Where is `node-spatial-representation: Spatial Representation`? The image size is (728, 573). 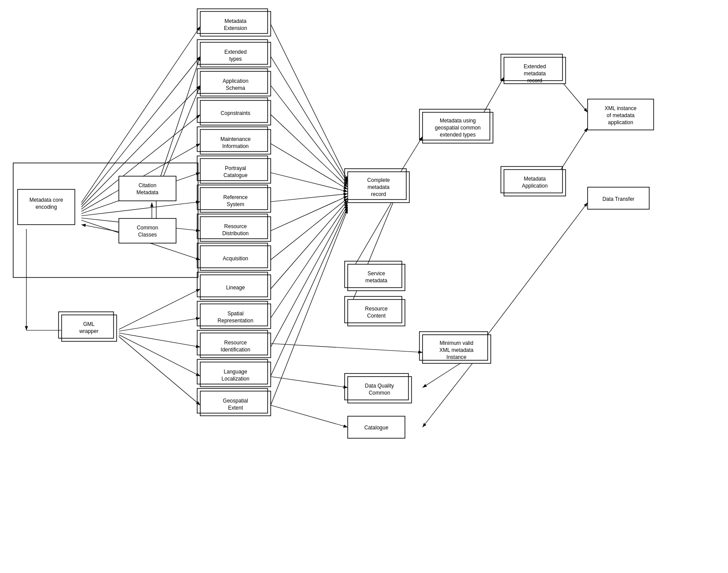 node-spatial-representation: Spatial Representation is located at coordinates (234, 315).